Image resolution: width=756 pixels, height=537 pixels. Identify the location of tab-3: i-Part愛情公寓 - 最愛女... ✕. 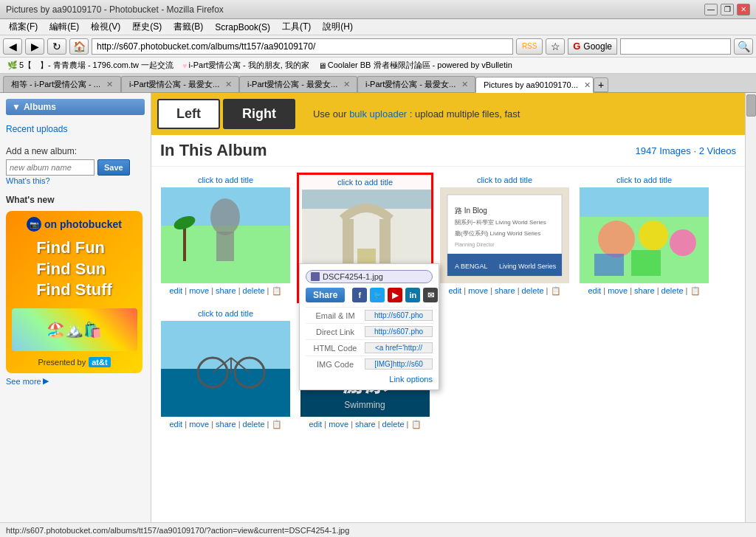
(416, 84).